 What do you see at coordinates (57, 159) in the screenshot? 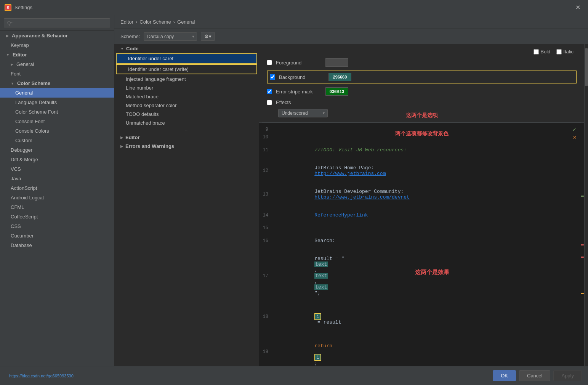
I see `sidebar-item-diff-merge: Diff & Merge` at bounding box center [57, 159].